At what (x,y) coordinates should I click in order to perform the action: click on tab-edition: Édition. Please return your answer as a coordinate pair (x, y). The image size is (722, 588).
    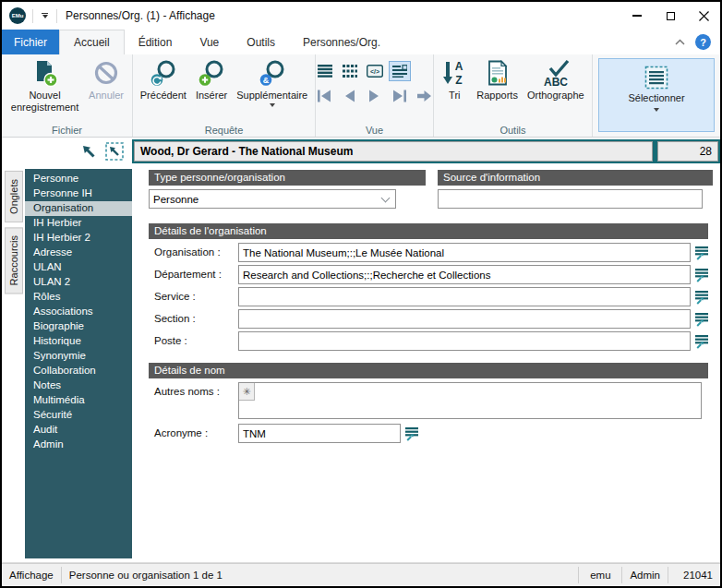
    Looking at the image, I should click on (155, 42).